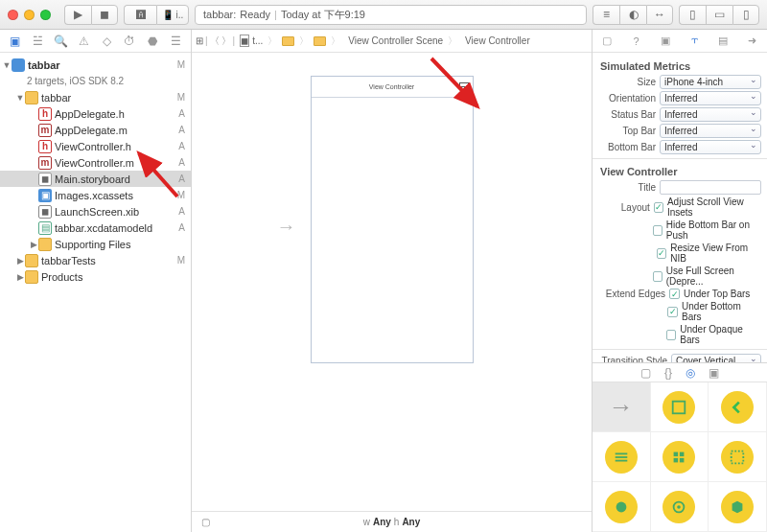 The width and height of the screenshot is (767, 532). Describe the element at coordinates (96, 130) in the screenshot. I see `tree-item-appdelegate-m: mAppDelegate.mA` at that location.